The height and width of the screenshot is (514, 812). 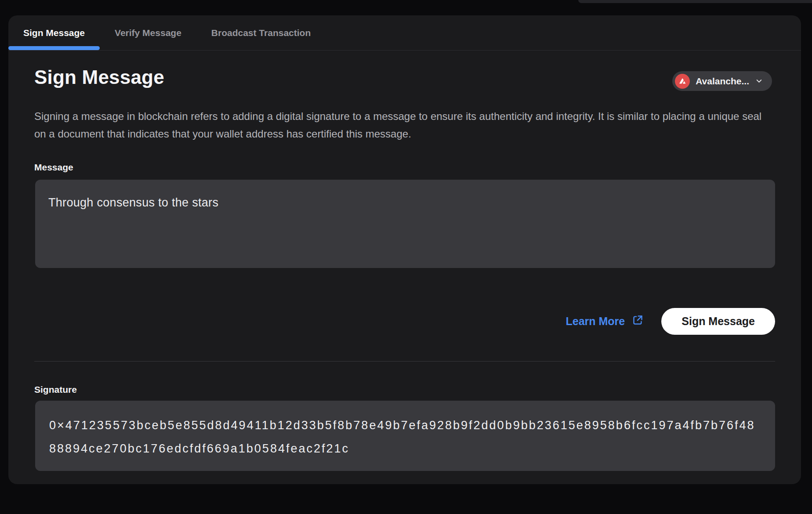 I want to click on signature-label: Signature, so click(x=55, y=390).